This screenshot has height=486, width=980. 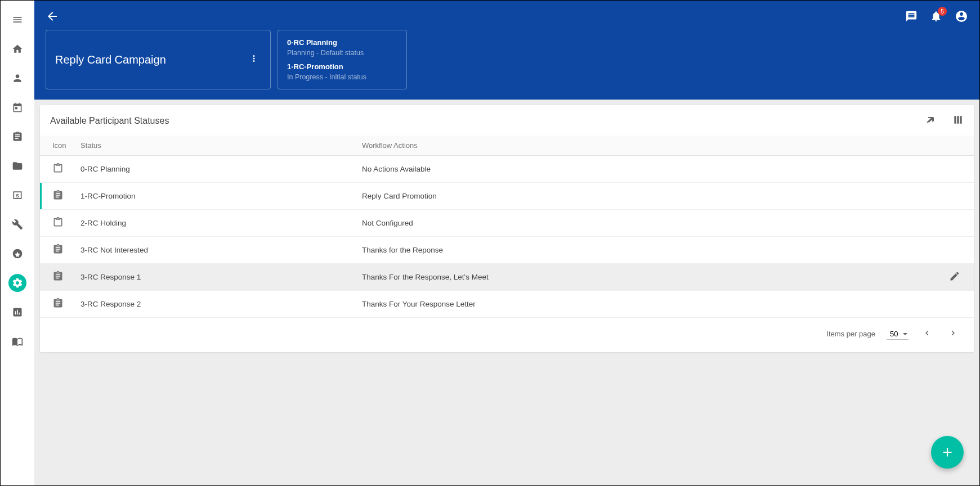 What do you see at coordinates (958, 277) in the screenshot?
I see `edit-row-button` at bounding box center [958, 277].